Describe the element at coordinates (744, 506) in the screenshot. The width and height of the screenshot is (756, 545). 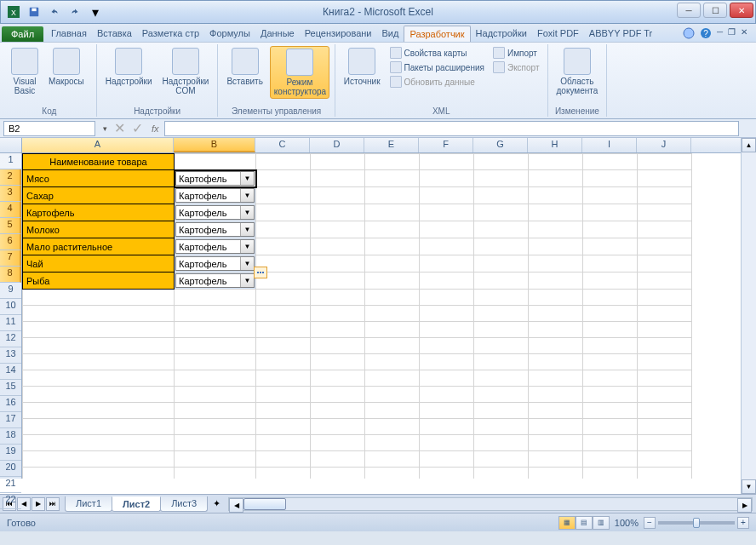
I see `scroll-right-icon: ▶` at that location.